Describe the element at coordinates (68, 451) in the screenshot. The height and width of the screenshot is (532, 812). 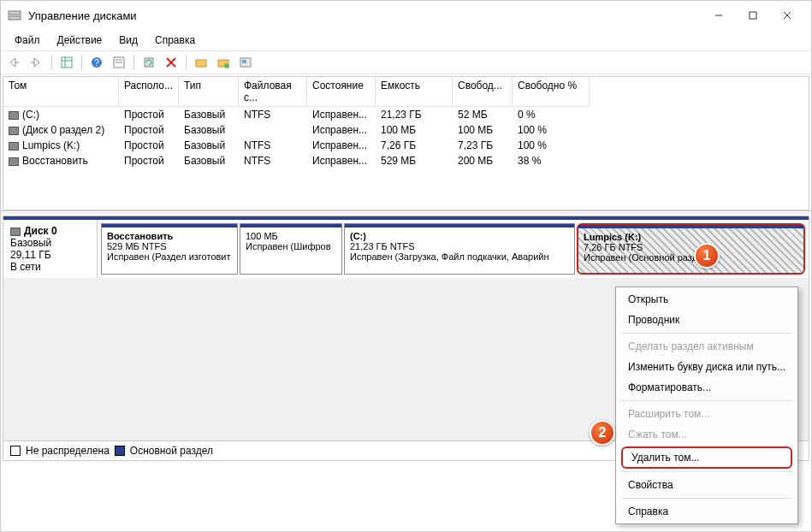
I see `legend-unallocated-label: Не распределена` at that location.